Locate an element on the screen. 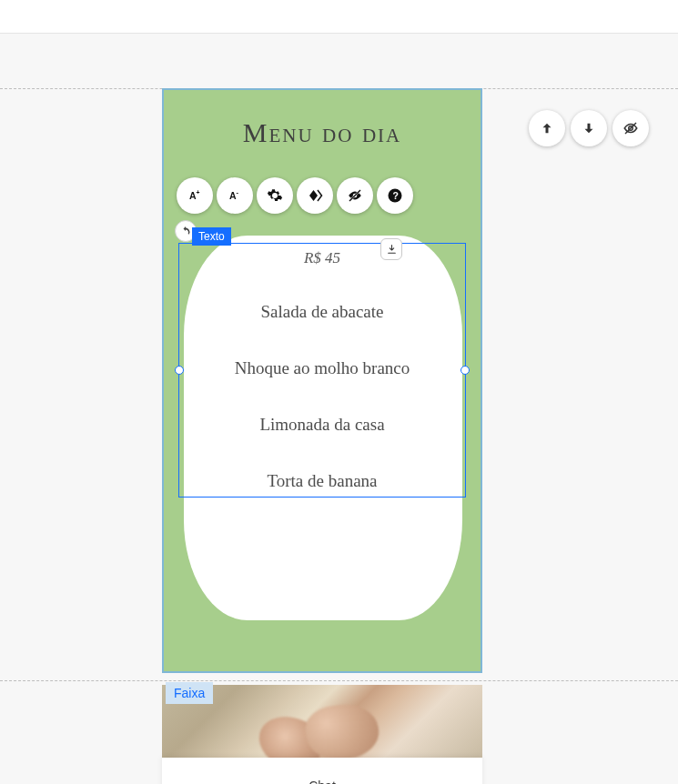 The width and height of the screenshot is (678, 784). menu-item: Torta de banana is located at coordinates (322, 481).